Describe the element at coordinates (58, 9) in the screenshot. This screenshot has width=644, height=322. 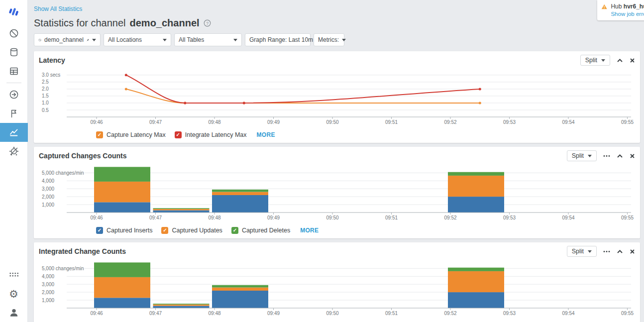
I see `show-all-statistics-link: Show All Statistics` at that location.